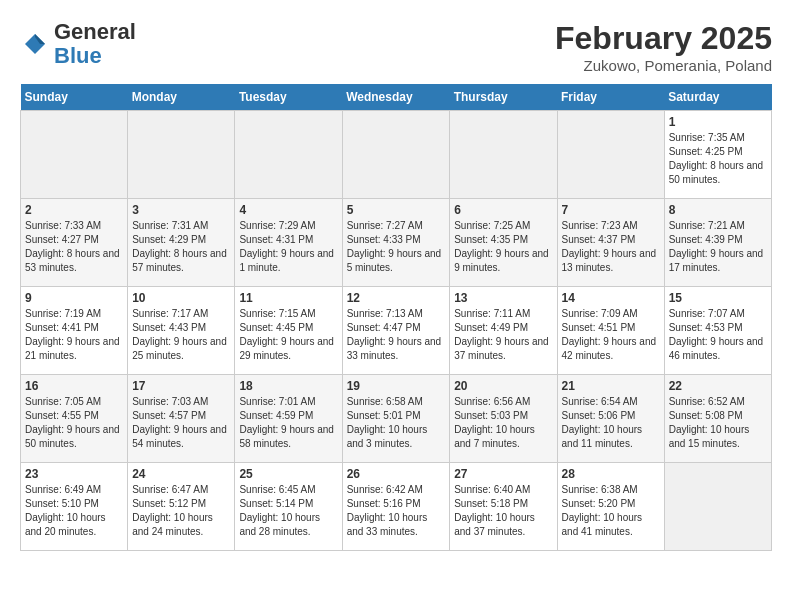 Image resolution: width=792 pixels, height=612 pixels. I want to click on calendar-week-row: 9Sunrise: 7:19 AM Sunset: 4:41 PM Daylig…, so click(396, 331).